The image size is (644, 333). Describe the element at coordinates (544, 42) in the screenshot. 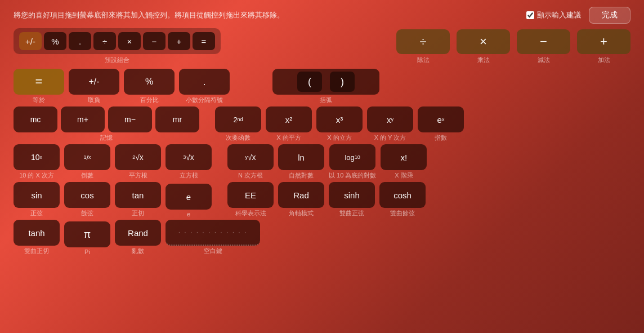

I see `op-subtract-btn: −` at that location.